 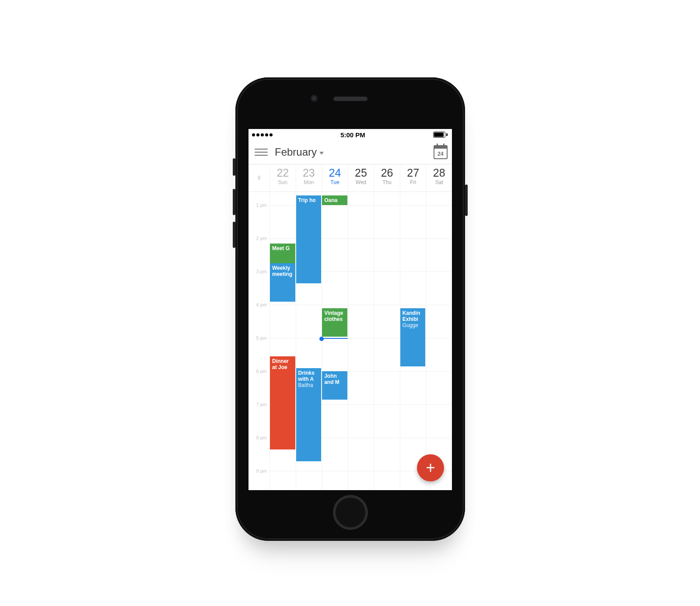 I want to click on battery-icon, so click(x=440, y=135).